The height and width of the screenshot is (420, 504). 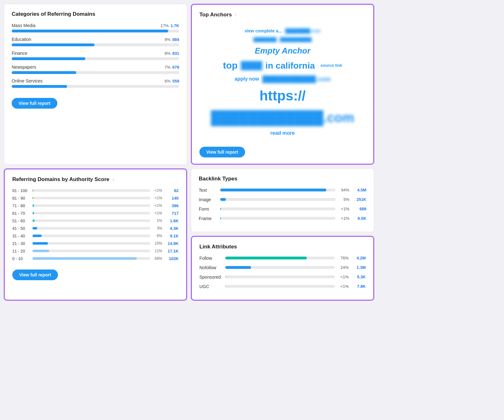 What do you see at coordinates (280, 258) in the screenshot?
I see `link-attr-track` at bounding box center [280, 258].